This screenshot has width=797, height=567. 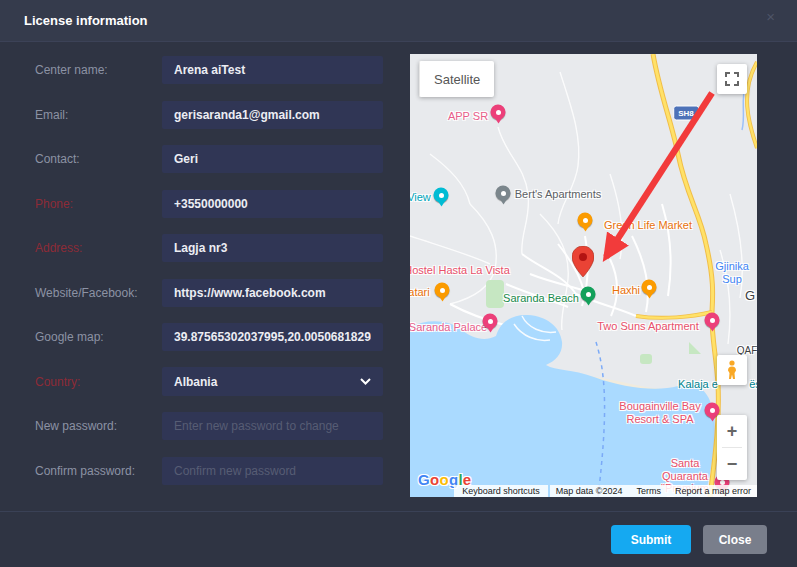 What do you see at coordinates (272, 471) in the screenshot?
I see `confirm-password-input` at bounding box center [272, 471].